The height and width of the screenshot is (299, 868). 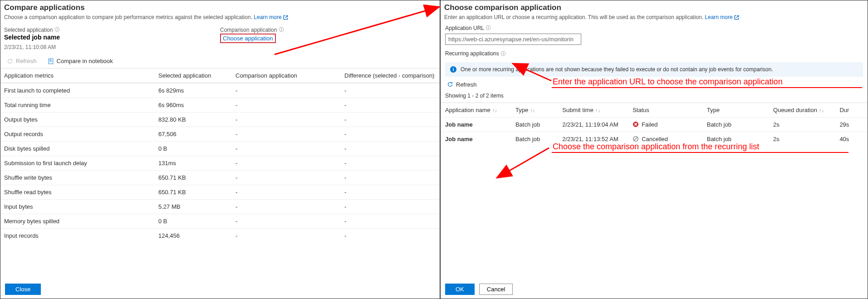 What do you see at coordinates (81, 105) in the screenshot?
I see `metric-label: Total running time` at bounding box center [81, 105].